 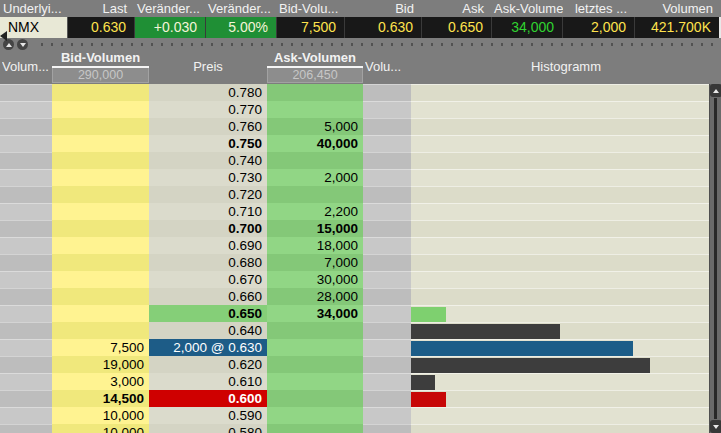 What do you see at coordinates (360, 428) in the screenshot?
I see `ladder-row: 10,0000.580` at bounding box center [360, 428].